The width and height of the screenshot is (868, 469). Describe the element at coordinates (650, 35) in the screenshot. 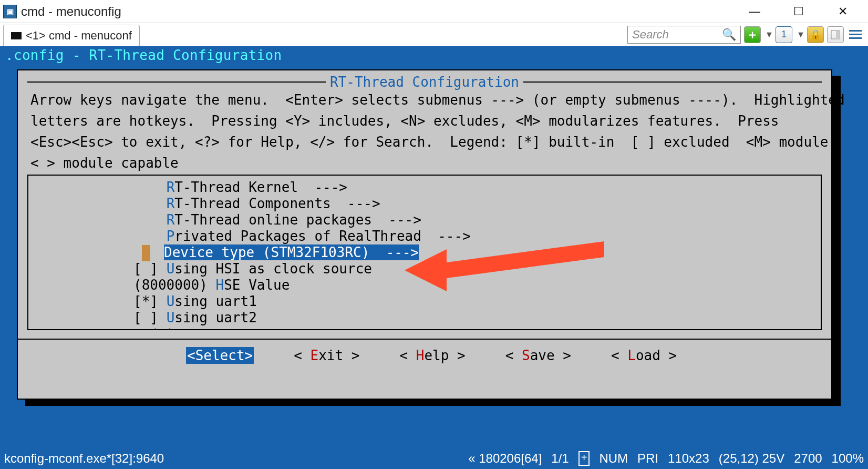

I see `search-placeholder: Search` at that location.